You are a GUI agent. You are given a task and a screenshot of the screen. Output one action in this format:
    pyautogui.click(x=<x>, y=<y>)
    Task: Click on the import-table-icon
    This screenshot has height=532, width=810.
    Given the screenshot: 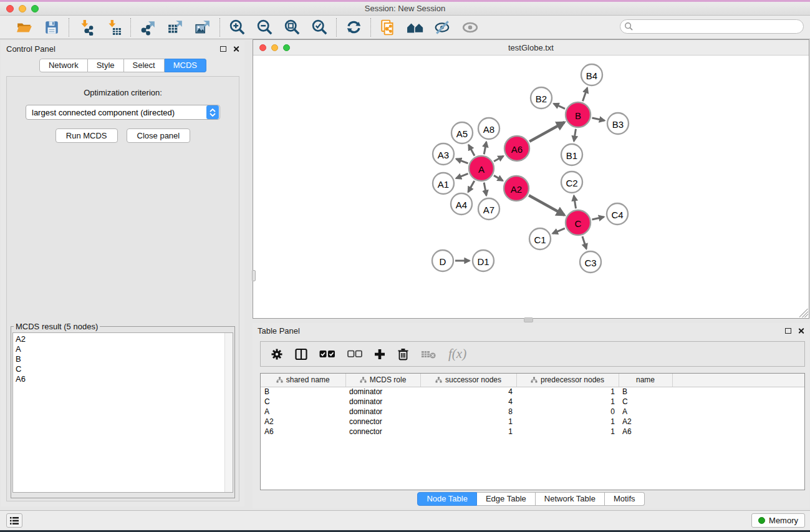 What is the action you would take?
    pyautogui.click(x=113, y=27)
    